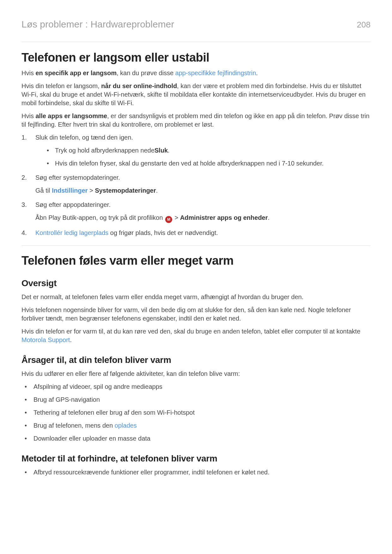 Image resolution: width=392 pixels, height=554 pixels. What do you see at coordinates (196, 95) in the screenshot?
I see `paragraph: Hvis din telefon er langsom, når du ser …` at bounding box center [196, 95].